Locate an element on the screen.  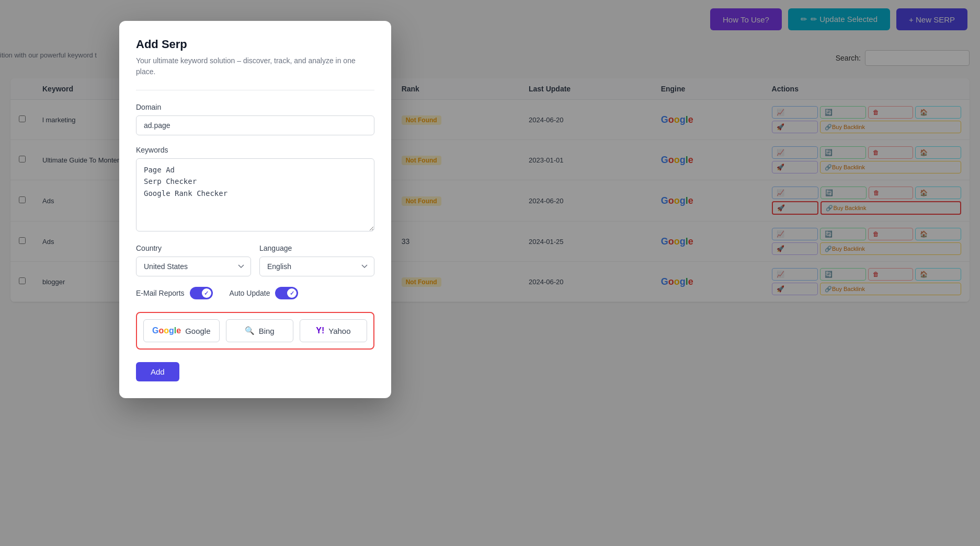
country-label: Country is located at coordinates (193, 248).